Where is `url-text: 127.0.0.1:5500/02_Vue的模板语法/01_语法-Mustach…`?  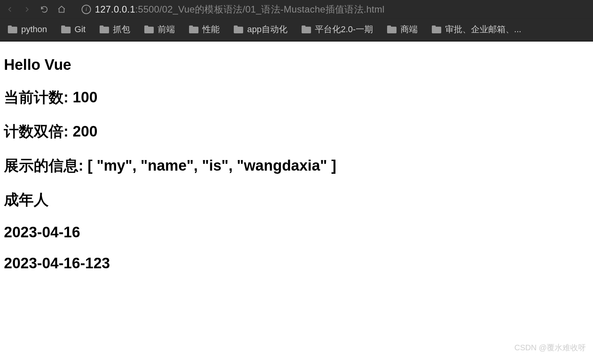
url-text: 127.0.0.1:5500/02_Vue的模板语法/01_语法-Mustach… is located at coordinates (240, 9).